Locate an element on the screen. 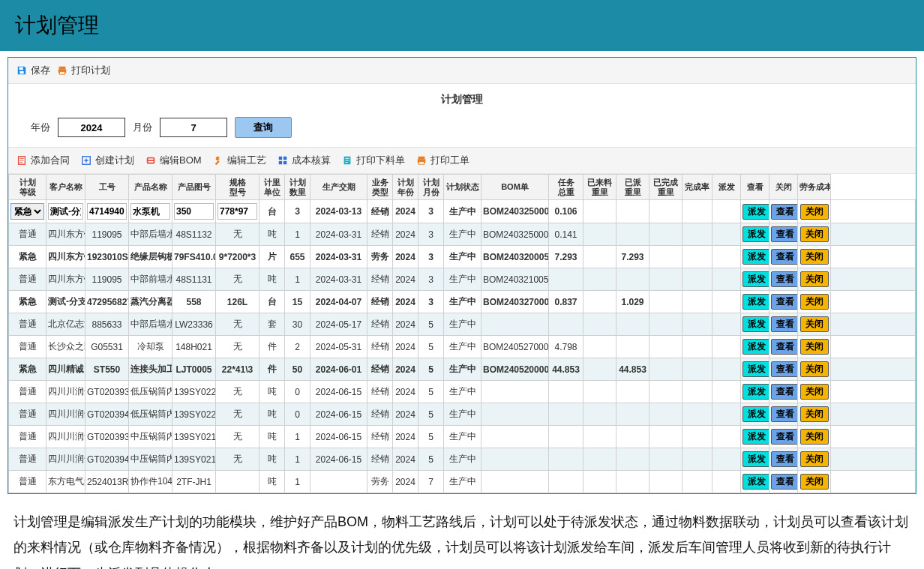 The image size is (924, 569). cell: 查看 is located at coordinates (784, 235).